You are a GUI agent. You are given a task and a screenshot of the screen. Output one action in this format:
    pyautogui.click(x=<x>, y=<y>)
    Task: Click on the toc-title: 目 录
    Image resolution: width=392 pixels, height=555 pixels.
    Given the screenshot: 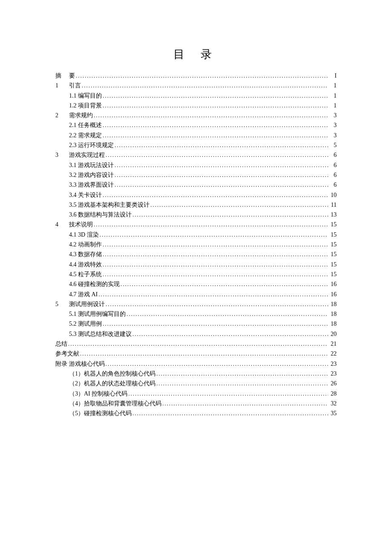 What is the action you would take?
    pyautogui.click(x=196, y=55)
    